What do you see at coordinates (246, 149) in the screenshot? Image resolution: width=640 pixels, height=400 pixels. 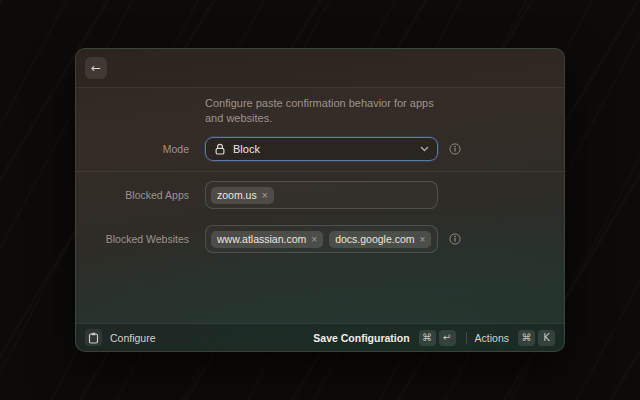 I see `mode-value: Block` at bounding box center [246, 149].